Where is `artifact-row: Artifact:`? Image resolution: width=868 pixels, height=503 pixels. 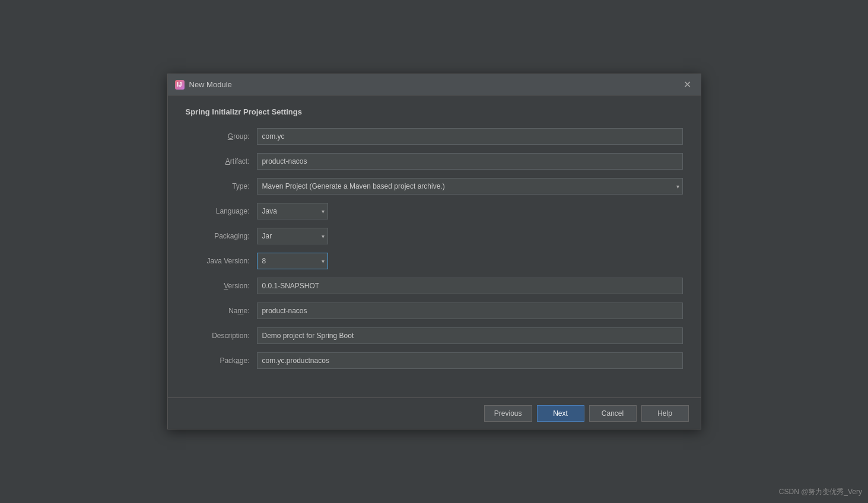
artifact-row: Artifact: is located at coordinates (434, 161).